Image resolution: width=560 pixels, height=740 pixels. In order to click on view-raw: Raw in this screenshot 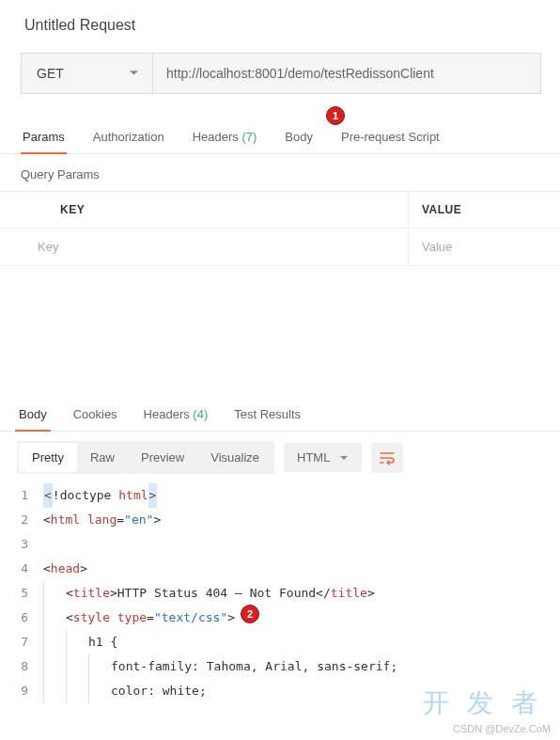, I will do `click(102, 457)`.